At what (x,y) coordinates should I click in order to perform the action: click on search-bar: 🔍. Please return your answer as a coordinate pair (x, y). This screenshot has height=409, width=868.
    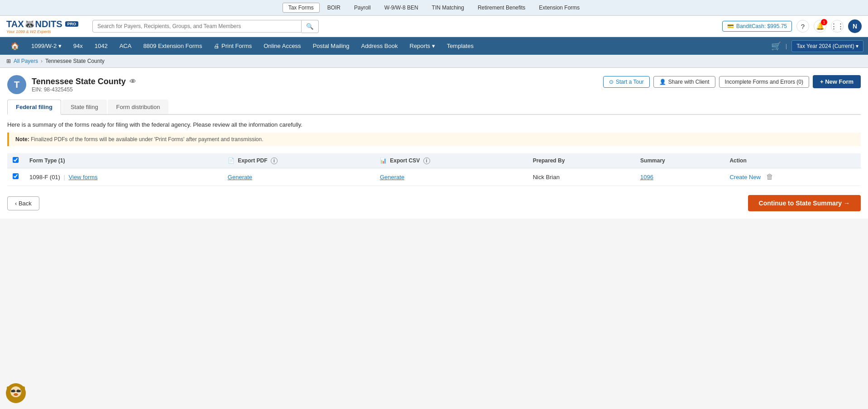
    Looking at the image, I should click on (206, 26).